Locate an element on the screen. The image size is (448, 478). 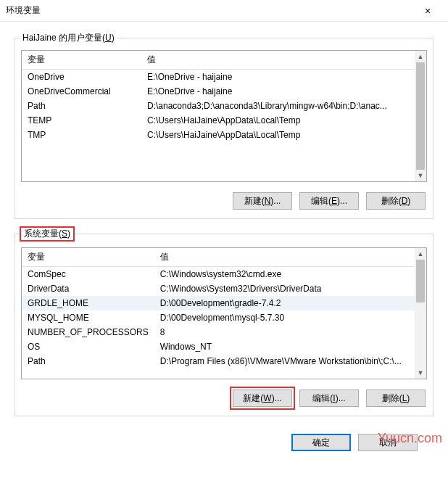
table-row: TMPC:\Users\HaiJaine\AppData\Local\Temp is located at coordinates (224, 135).